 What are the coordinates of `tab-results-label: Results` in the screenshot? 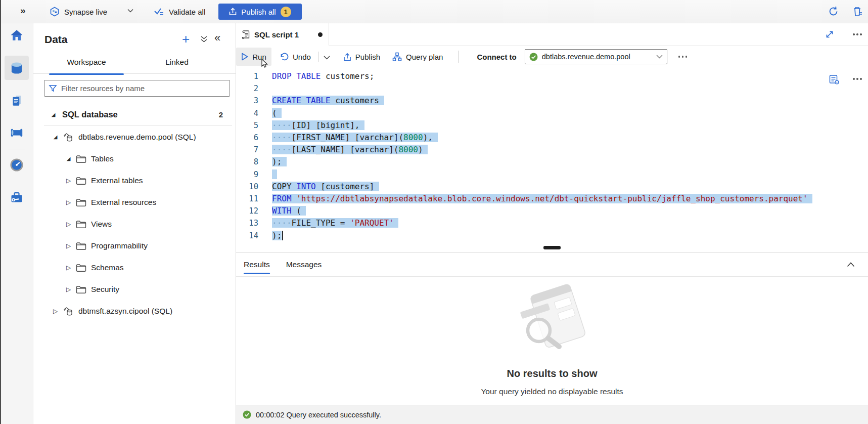 It's located at (257, 265).